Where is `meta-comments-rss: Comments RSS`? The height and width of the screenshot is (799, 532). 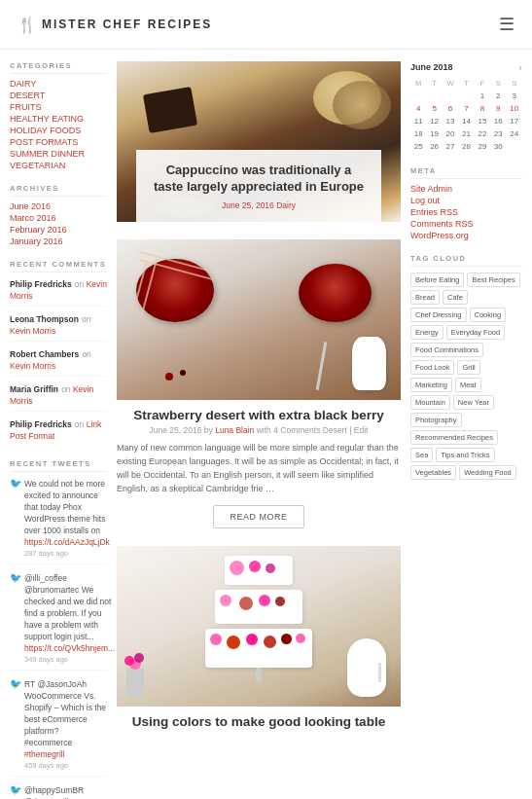
meta-comments-rss: Comments RSS is located at coordinates (467, 224).